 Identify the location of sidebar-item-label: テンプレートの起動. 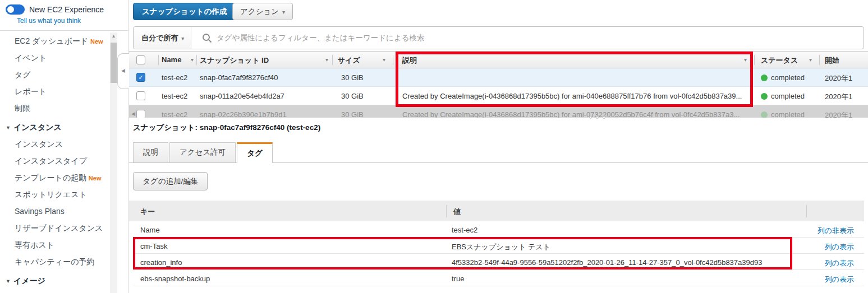
(50, 178).